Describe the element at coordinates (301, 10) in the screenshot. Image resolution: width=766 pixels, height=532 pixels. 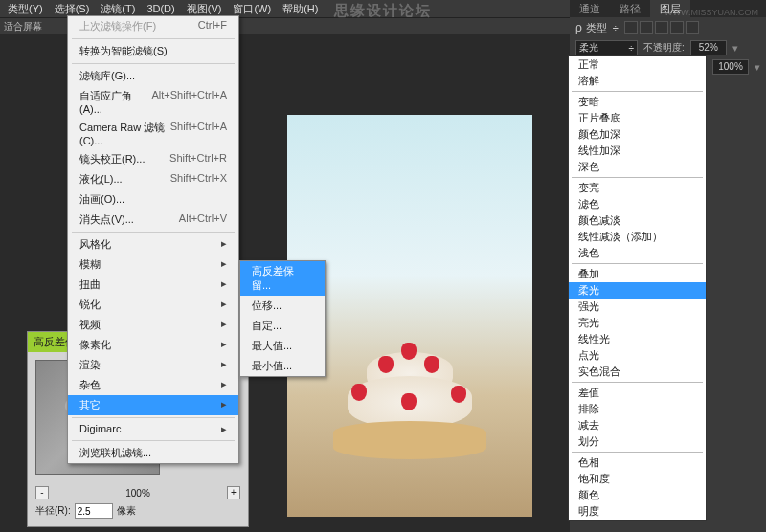
I see `menu-6: 帮助(H)` at that location.